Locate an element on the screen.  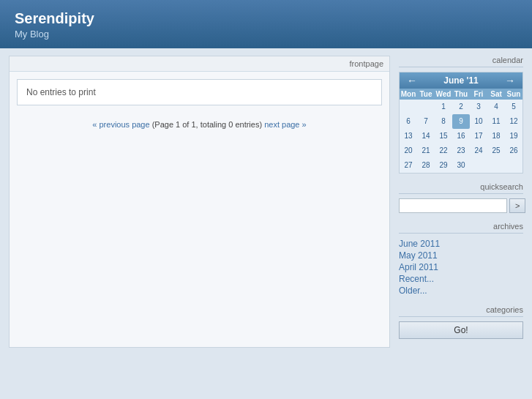
next-page-link: next page » is located at coordinates (285, 124).